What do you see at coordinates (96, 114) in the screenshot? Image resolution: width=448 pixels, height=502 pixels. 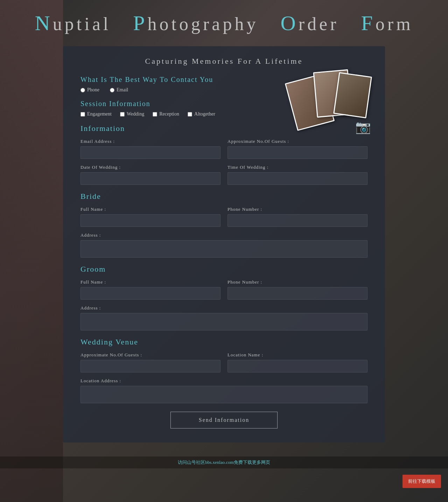 I see `session-engagement-label: Engagement` at bounding box center [96, 114].